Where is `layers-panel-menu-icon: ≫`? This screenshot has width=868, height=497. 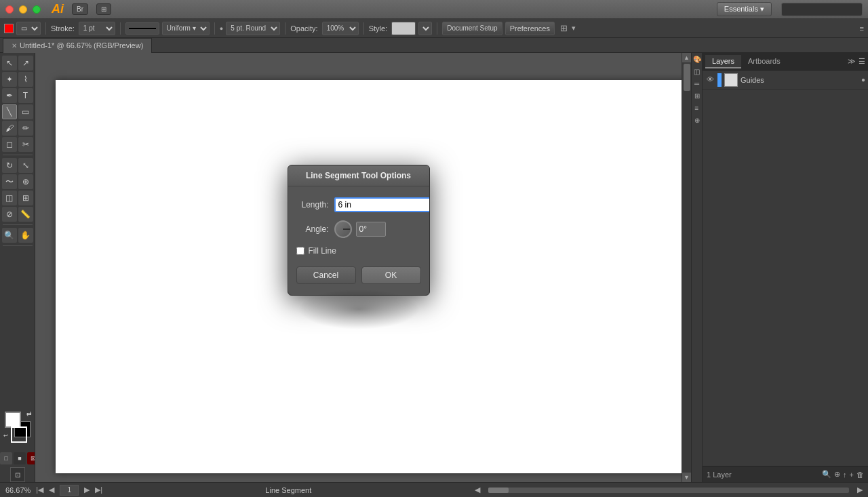
layers-panel-menu-icon: ≫ is located at coordinates (852, 61).